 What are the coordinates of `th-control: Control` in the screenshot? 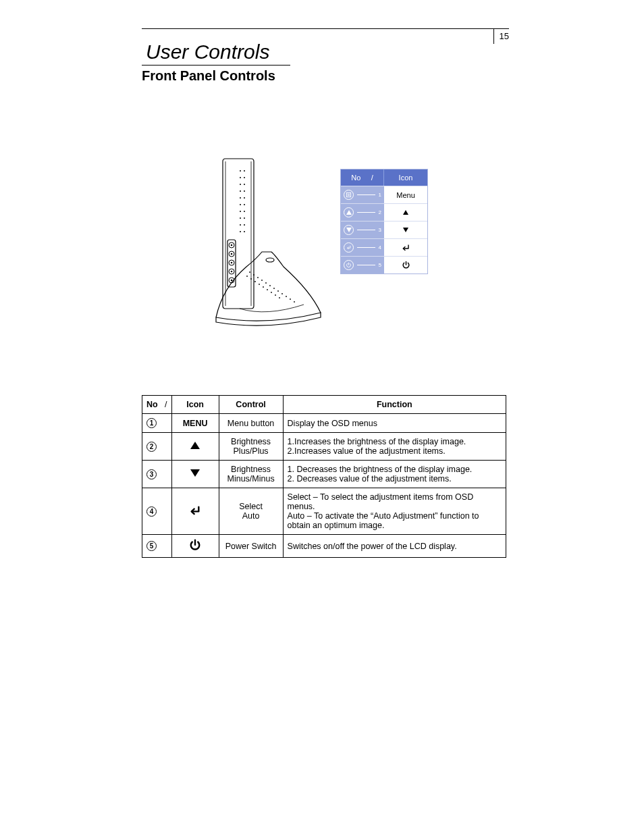 It's located at (251, 405).